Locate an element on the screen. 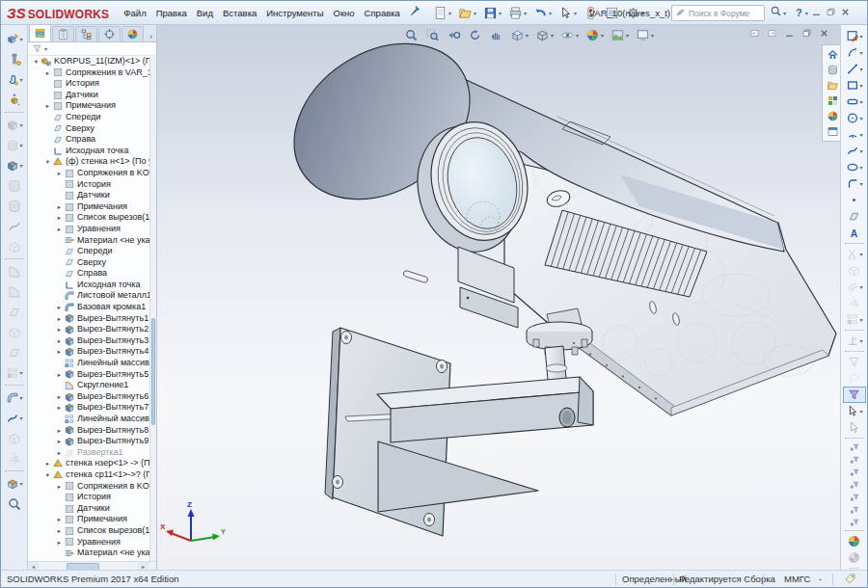 Image resolution: width=868 pixels, height=588 pixels. smart-dimension-button: ▾ is located at coordinates (854, 52).